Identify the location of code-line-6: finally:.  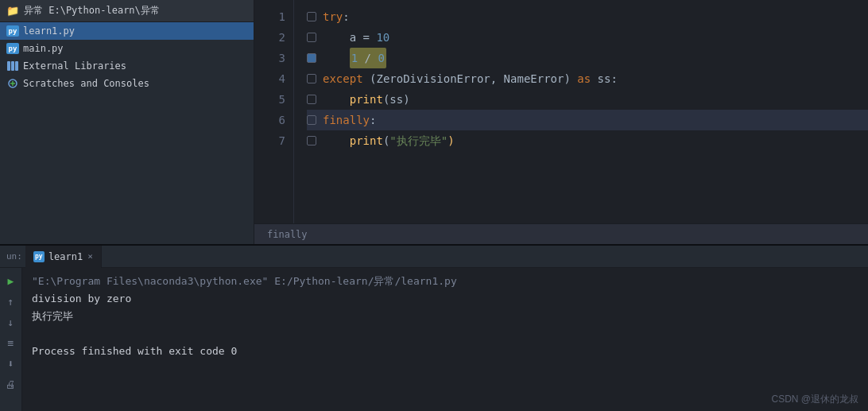
(587, 120).